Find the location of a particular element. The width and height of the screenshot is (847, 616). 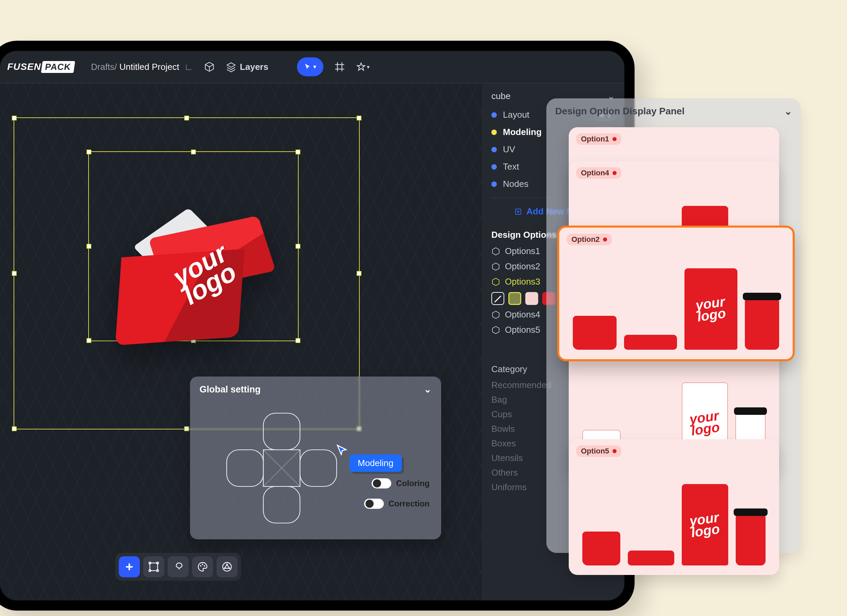

global-setting-panel: Global setting ⌄ Modeling is located at coordinates (316, 458).